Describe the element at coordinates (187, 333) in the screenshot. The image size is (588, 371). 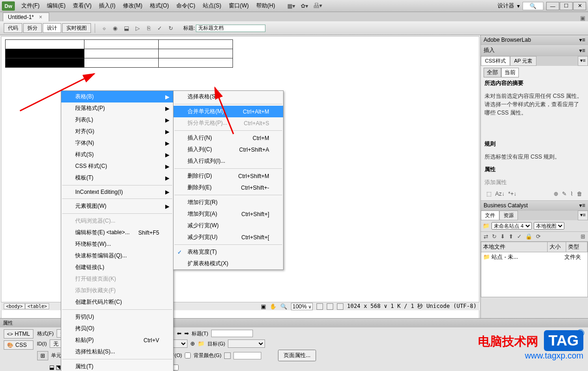
I see `indent-button: ➡` at that location.